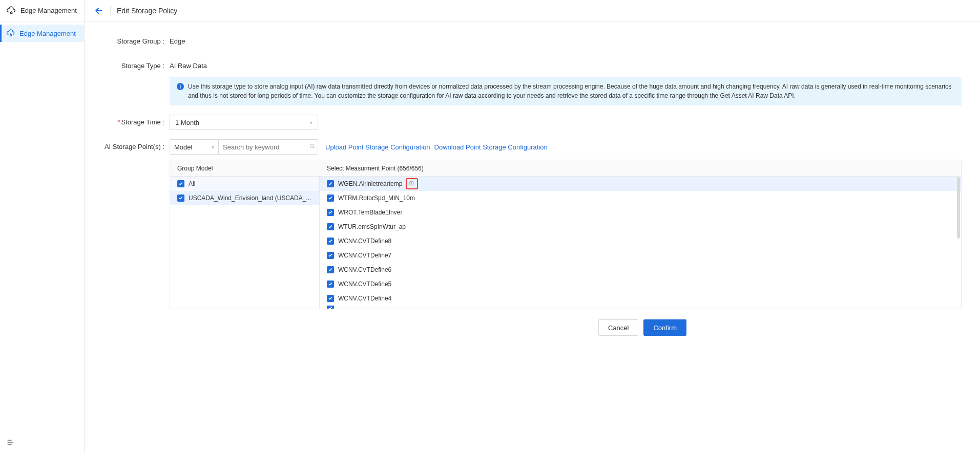 This screenshot has width=980, height=453. I want to click on scrollbar-thumb, so click(958, 208).